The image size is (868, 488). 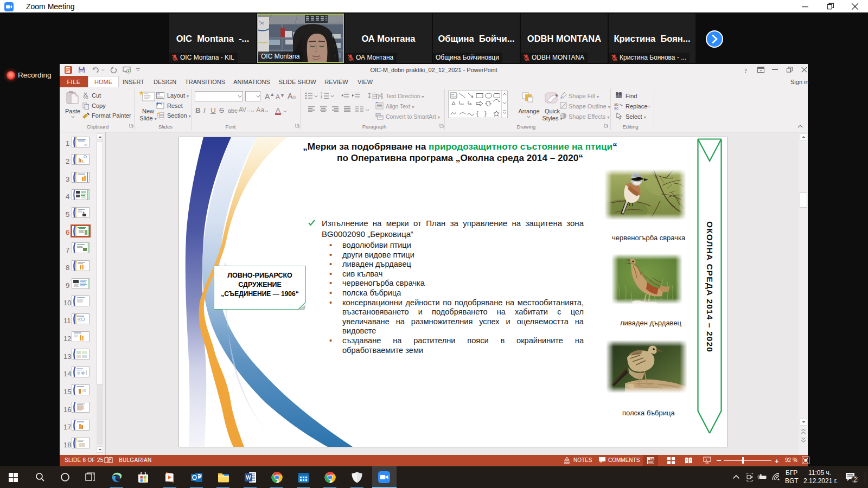 What do you see at coordinates (616, 108) in the screenshot?
I see `svg-text: ac` at bounding box center [616, 108].